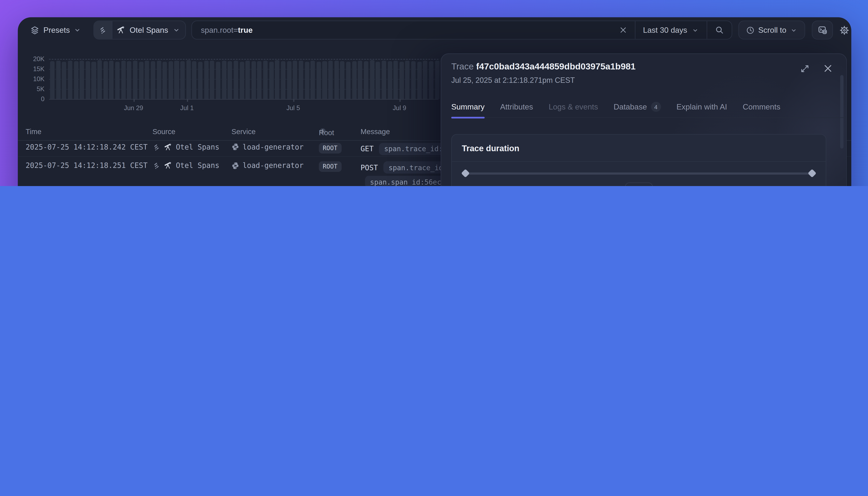 The width and height of the screenshot is (868, 496). What do you see at coordinates (235, 146) in the screenshot?
I see `python-icon` at bounding box center [235, 146].